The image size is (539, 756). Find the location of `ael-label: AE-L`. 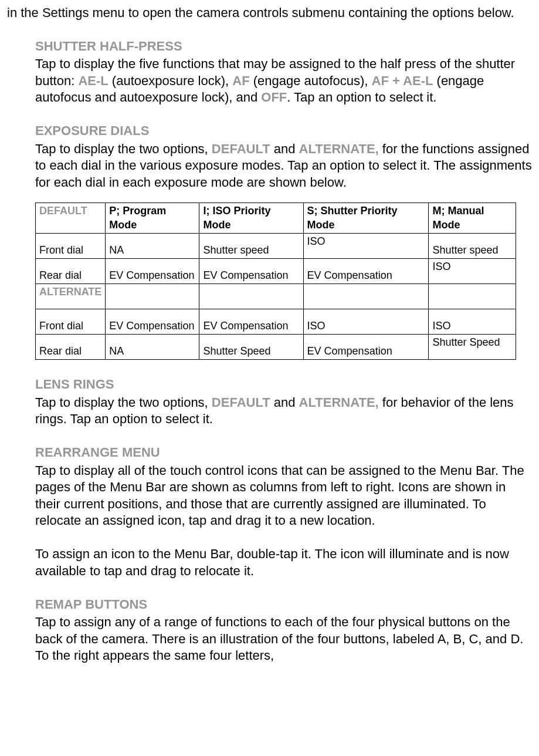

ael-label: AE-L is located at coordinates (93, 81).